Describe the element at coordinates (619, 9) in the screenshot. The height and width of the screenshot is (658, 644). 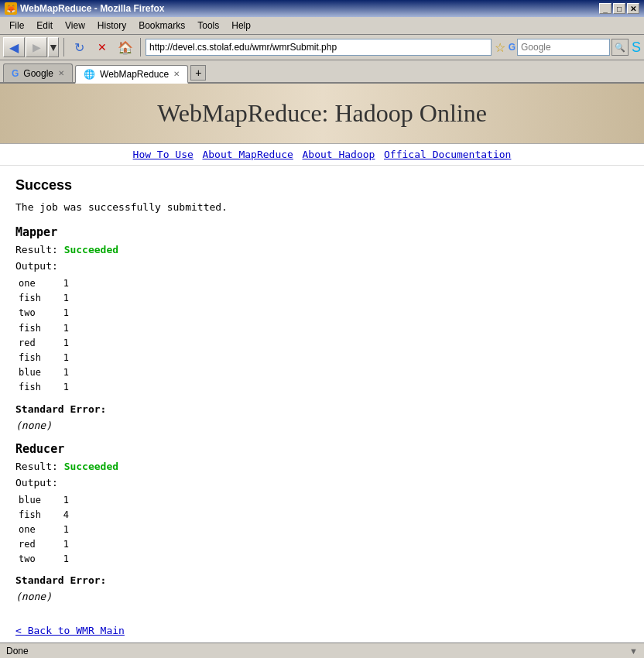
I see `maximize-button: □` at that location.